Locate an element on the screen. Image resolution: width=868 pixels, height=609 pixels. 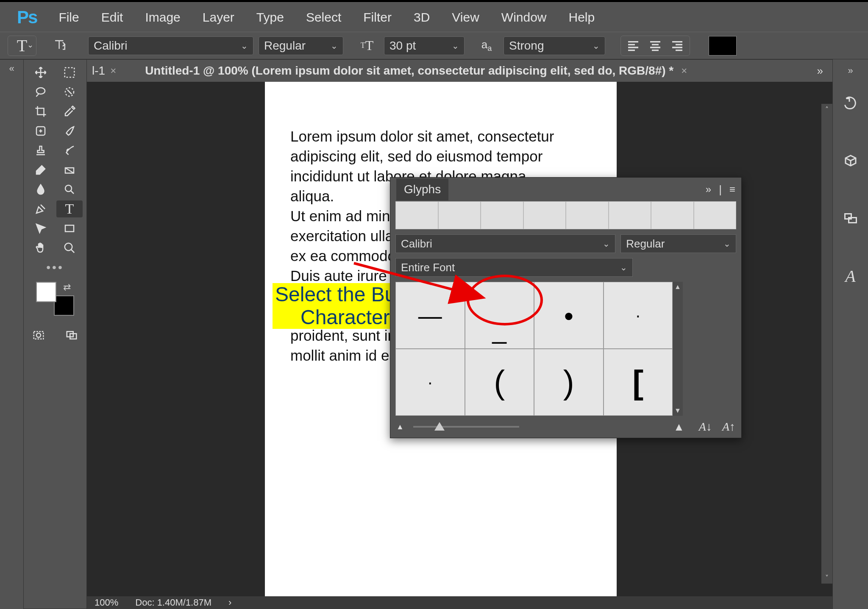
text-line: Lorem ipsum dolor sit amet, consectetur is located at coordinates (453, 136).